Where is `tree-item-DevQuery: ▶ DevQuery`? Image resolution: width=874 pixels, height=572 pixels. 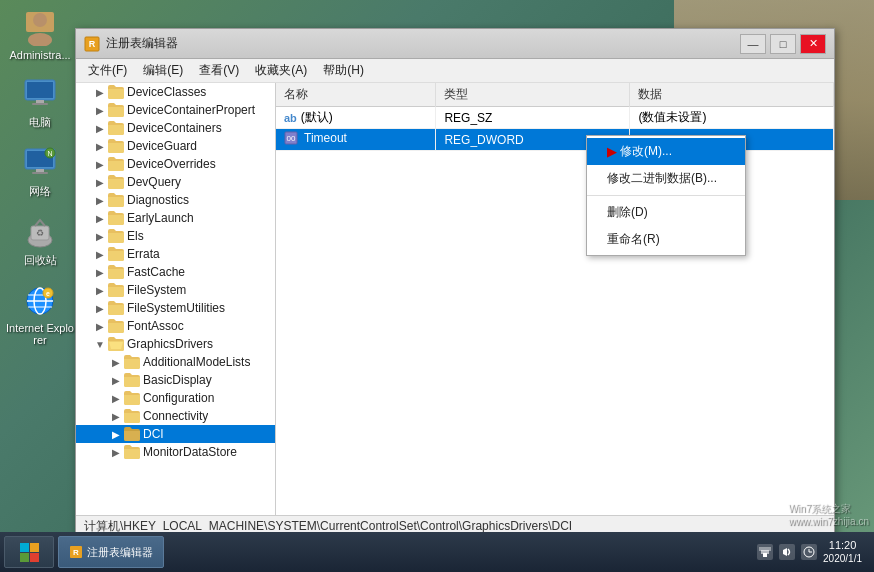
tree-item-DevQuery: ▶ DevQuery is located at coordinates (176, 182).